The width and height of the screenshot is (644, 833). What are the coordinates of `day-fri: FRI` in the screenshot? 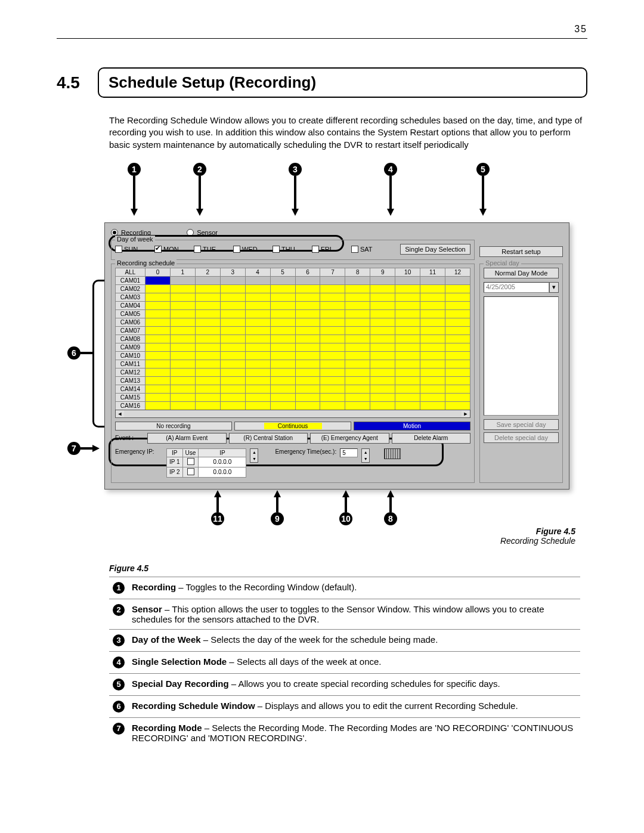 It's located at (330, 249).